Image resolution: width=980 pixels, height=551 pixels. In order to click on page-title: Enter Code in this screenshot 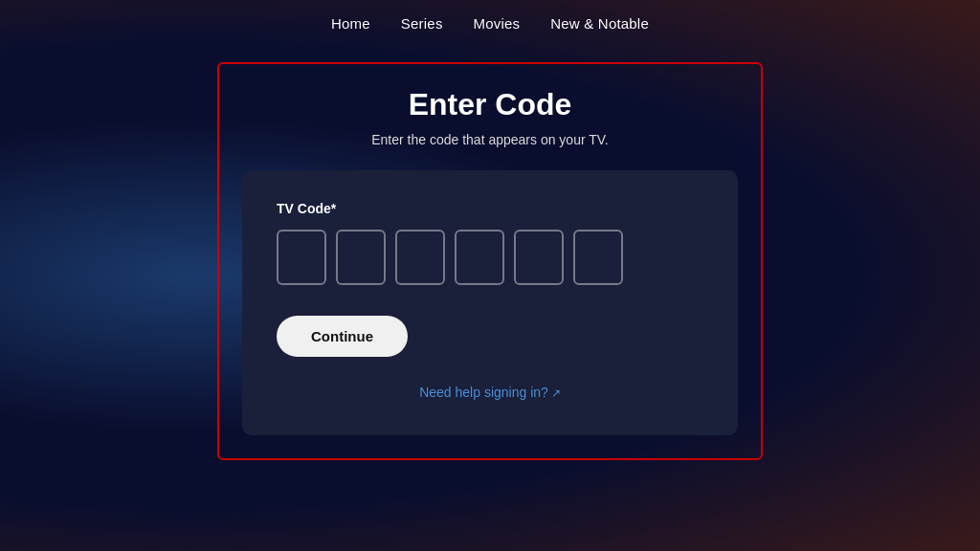, I will do `click(490, 105)`.